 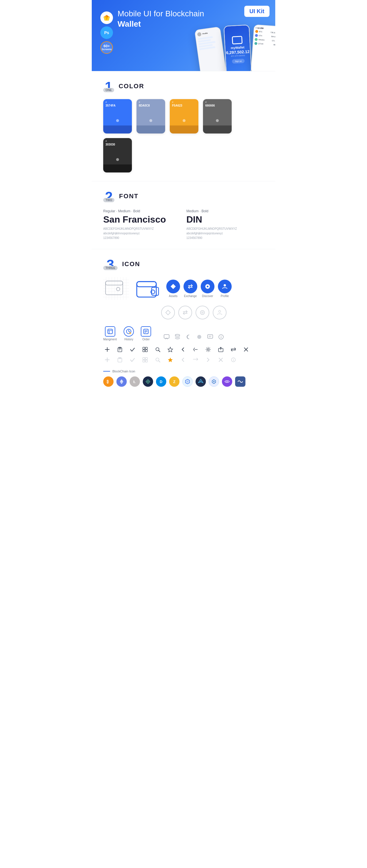 I want to click on icon-order: Order, so click(x=146, y=334).